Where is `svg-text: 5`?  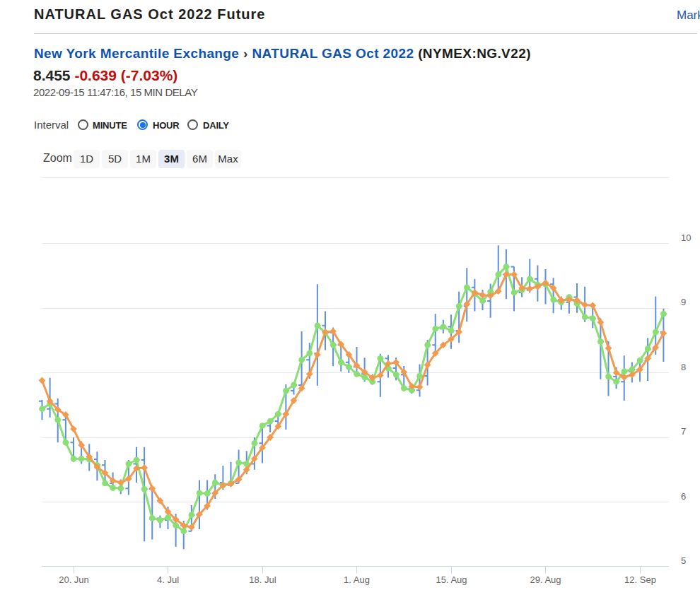 svg-text: 5 is located at coordinates (683, 561).